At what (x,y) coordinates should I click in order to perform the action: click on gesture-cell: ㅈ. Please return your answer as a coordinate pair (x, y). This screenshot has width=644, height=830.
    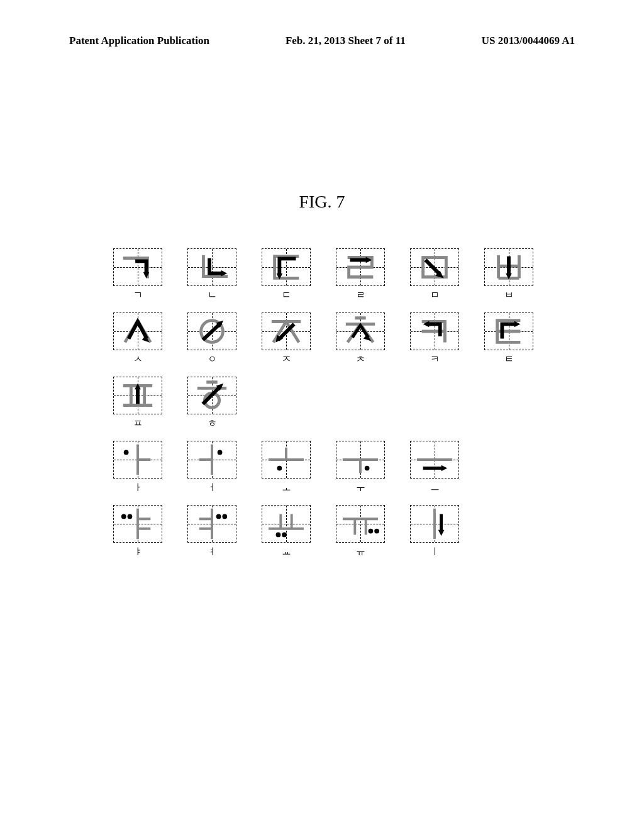
    Looking at the image, I should click on (286, 339).